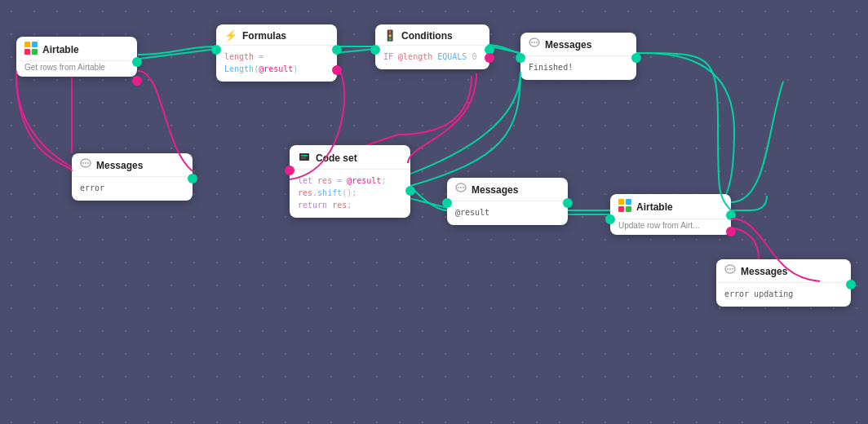 The image size is (868, 424). Describe the element at coordinates (851, 285) in the screenshot. I see `messages3-out` at that location.